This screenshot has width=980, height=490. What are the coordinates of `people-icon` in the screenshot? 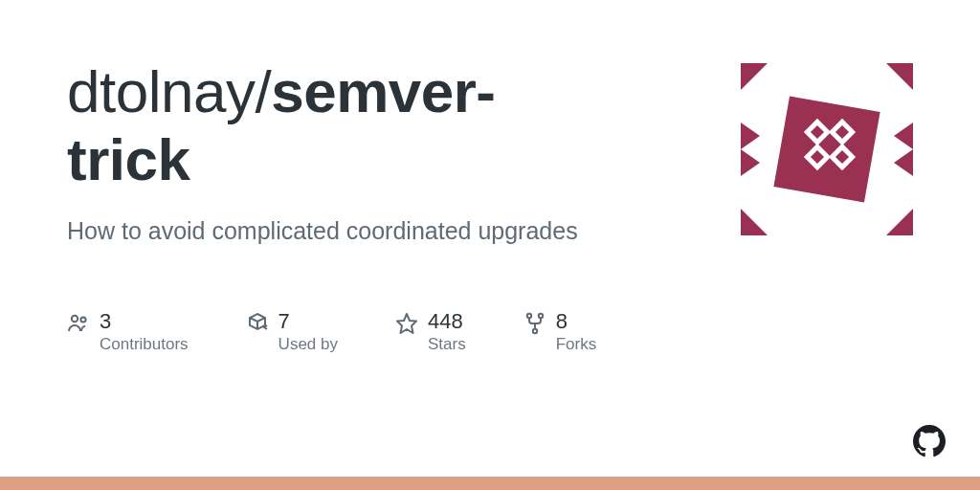 It's located at (78, 323).